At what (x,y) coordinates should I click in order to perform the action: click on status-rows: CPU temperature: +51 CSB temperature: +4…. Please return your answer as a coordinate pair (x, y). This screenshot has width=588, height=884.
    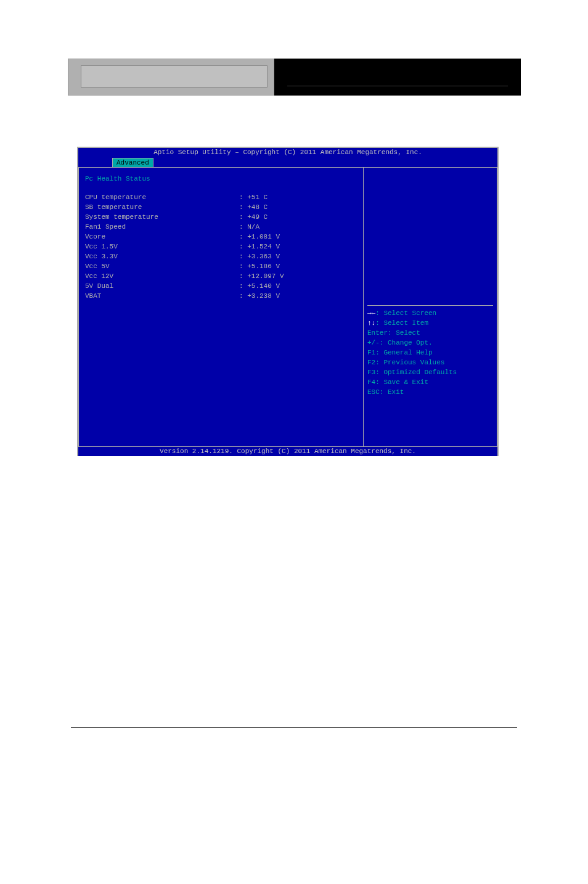
    Looking at the image, I should click on (221, 247).